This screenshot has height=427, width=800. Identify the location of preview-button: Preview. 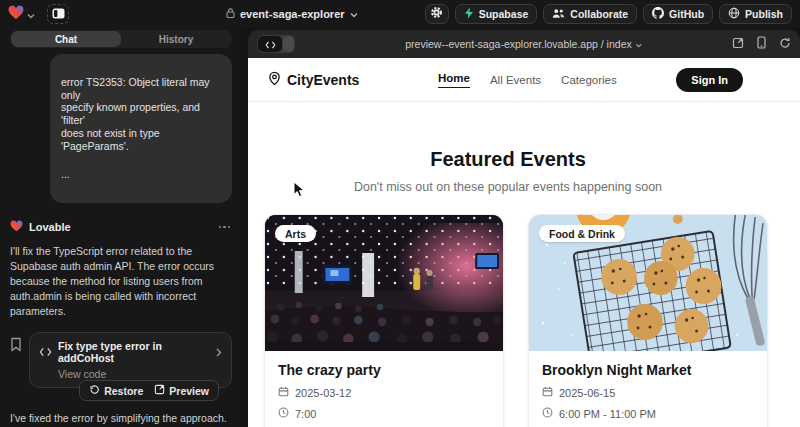
(182, 390).